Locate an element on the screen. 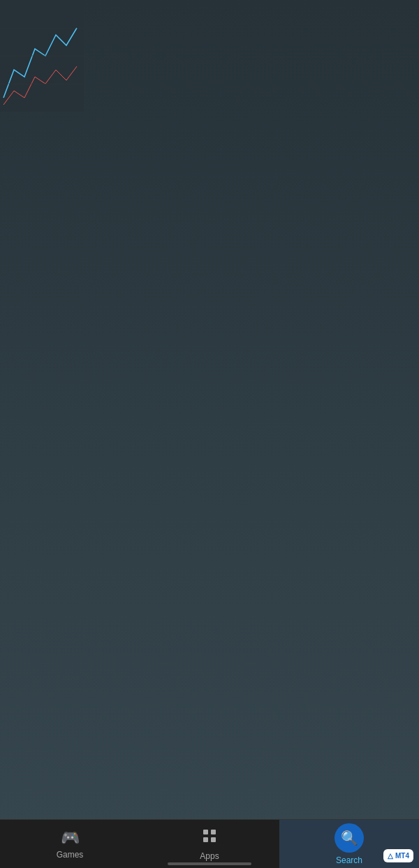  nav-apps: Apps is located at coordinates (210, 844).